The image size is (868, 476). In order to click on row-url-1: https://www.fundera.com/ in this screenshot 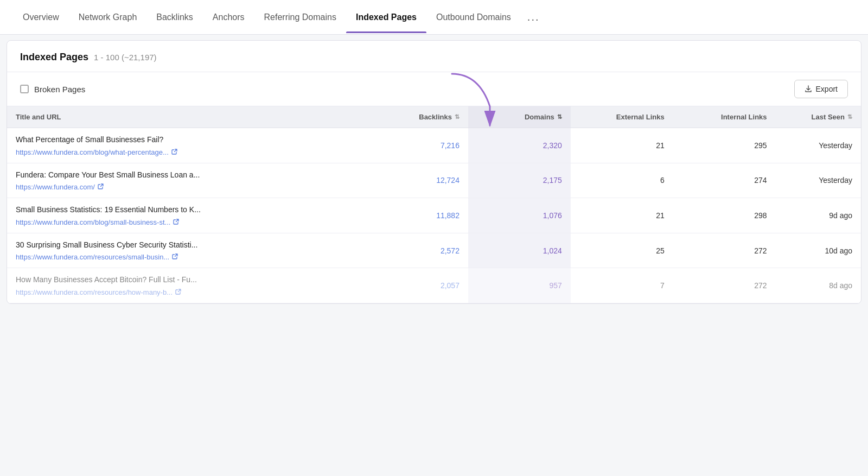, I will do `click(60, 187)`.